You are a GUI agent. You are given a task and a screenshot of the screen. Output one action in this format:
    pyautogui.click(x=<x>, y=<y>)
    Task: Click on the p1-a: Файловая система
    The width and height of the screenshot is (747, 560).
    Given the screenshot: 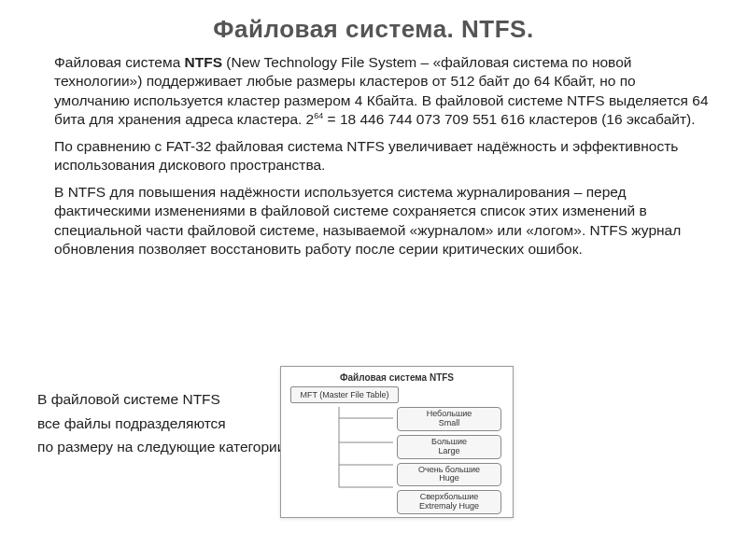 What is the action you would take?
    pyautogui.click(x=120, y=62)
    